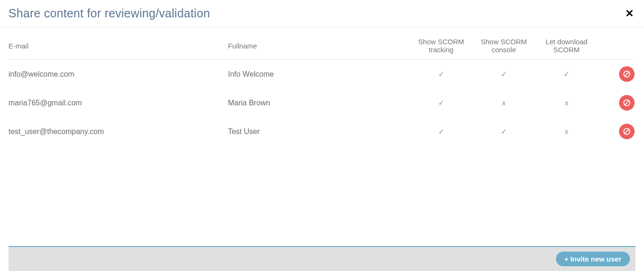  What do you see at coordinates (319, 43) in the screenshot?
I see `col-header-fullname: Fullname` at bounding box center [319, 43].